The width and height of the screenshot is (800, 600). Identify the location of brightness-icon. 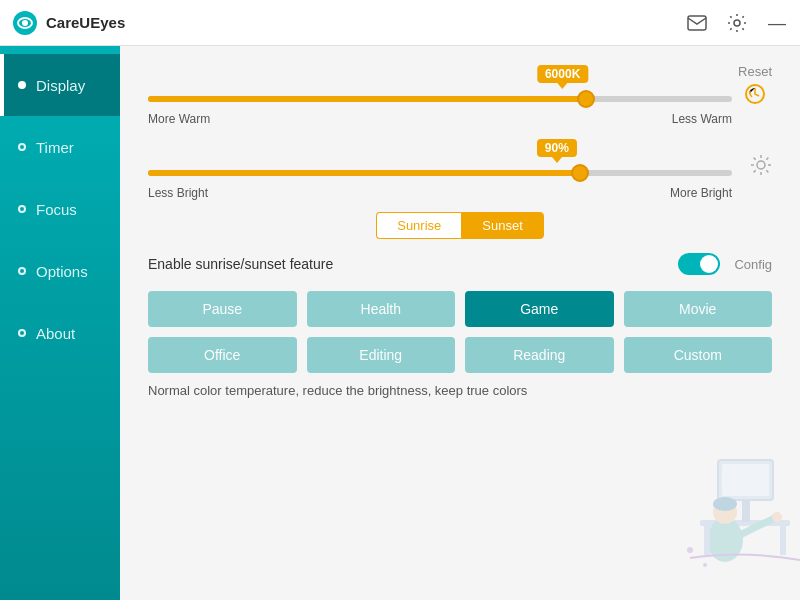
(761, 167).